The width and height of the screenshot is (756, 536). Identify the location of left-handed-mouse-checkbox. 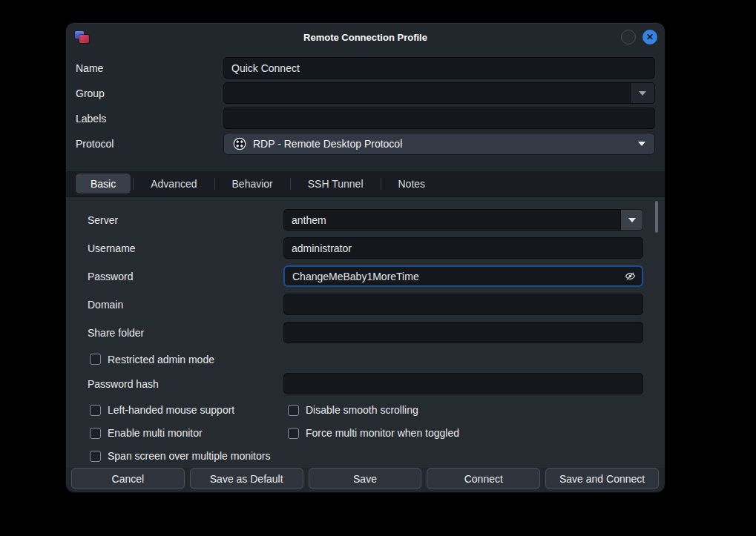
(95, 411).